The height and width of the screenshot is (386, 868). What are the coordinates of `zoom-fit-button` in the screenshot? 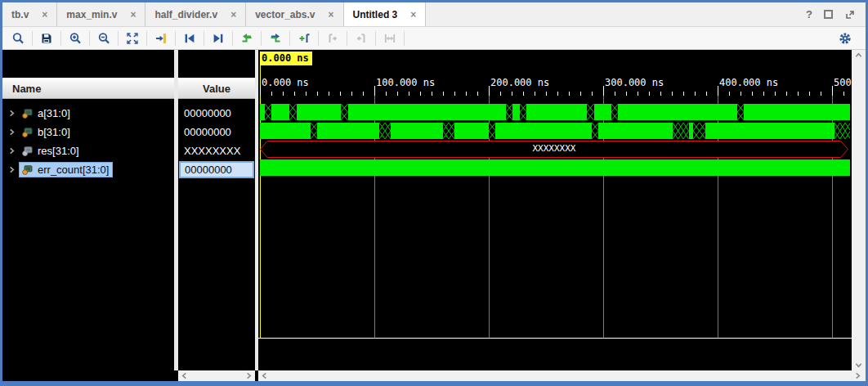 It's located at (132, 38).